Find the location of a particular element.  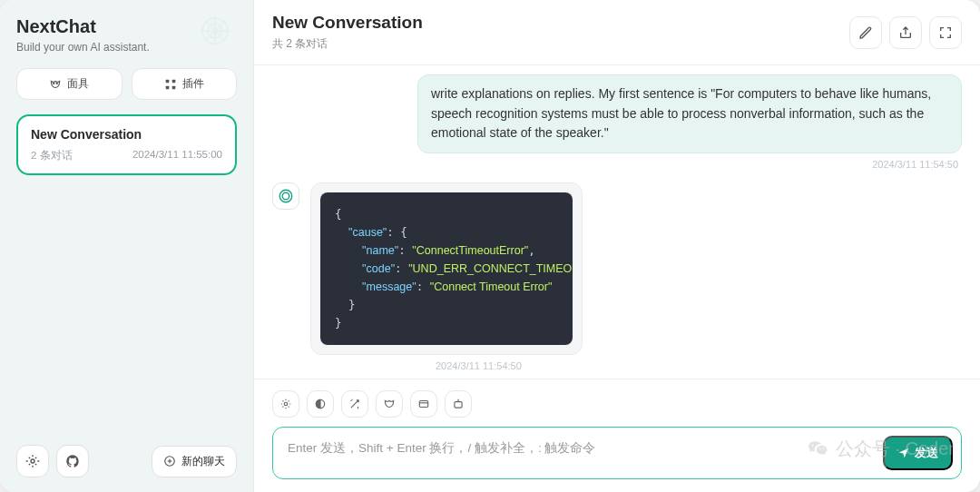

github-icon is located at coordinates (73, 461).